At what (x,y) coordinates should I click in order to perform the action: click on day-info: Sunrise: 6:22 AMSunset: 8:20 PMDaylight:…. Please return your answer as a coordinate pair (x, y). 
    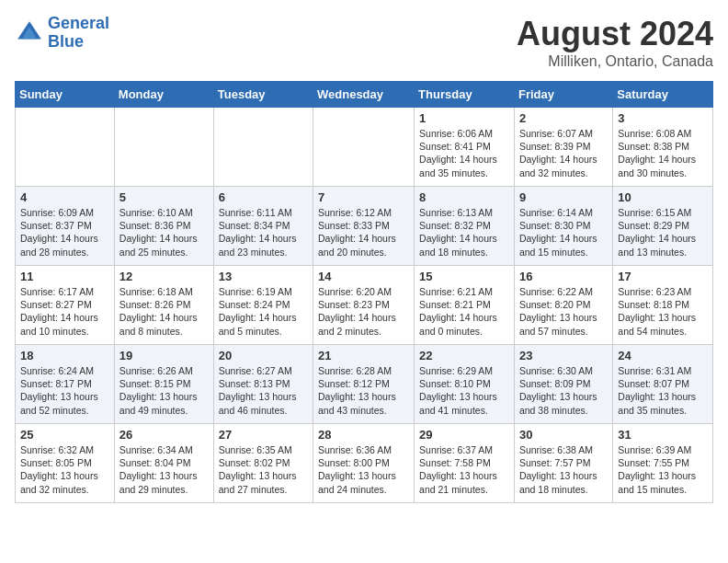
    Looking at the image, I should click on (563, 311).